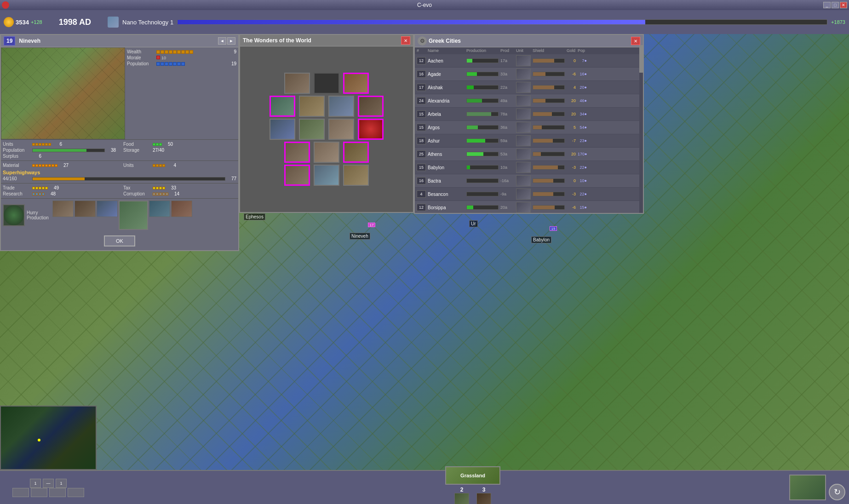  What do you see at coordinates (529, 128) in the screenshot?
I see `greek-city-row-5: 15 Argos 36a 5 54●` at bounding box center [529, 128].